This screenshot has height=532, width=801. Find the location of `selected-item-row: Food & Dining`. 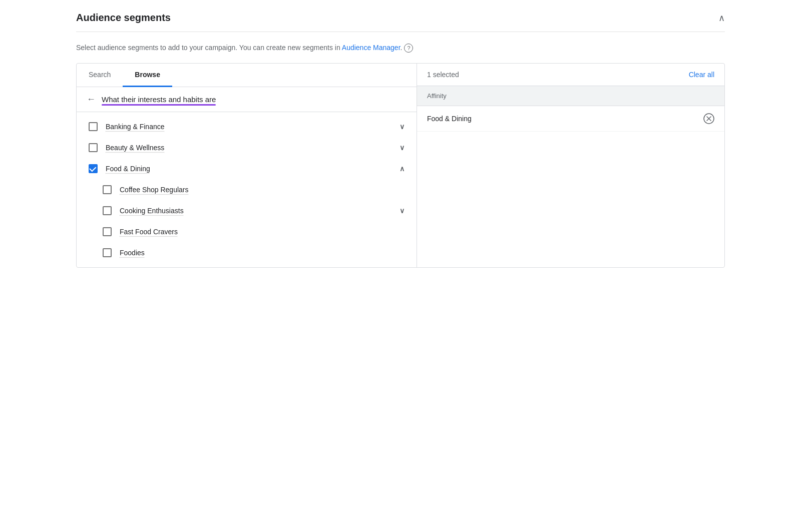

selected-item-row: Food & Dining is located at coordinates (571, 119).